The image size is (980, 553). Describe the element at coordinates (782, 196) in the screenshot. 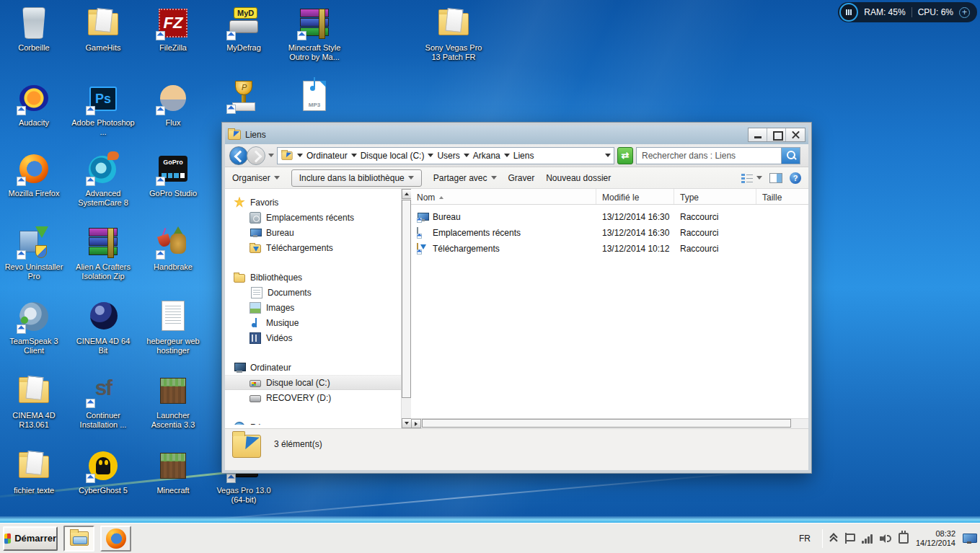

I see `column-header-taille: Taille` at that location.